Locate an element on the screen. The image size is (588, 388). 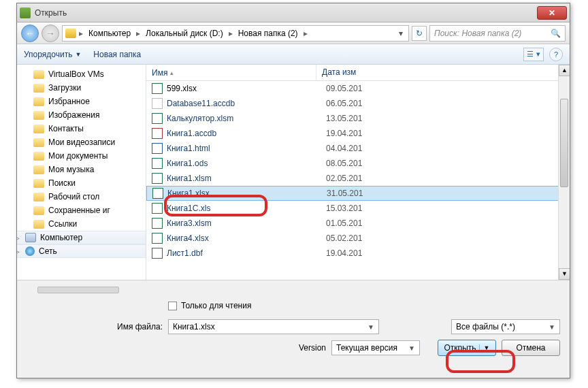
open-button: Открыть▼ is located at coordinates (467, 348).